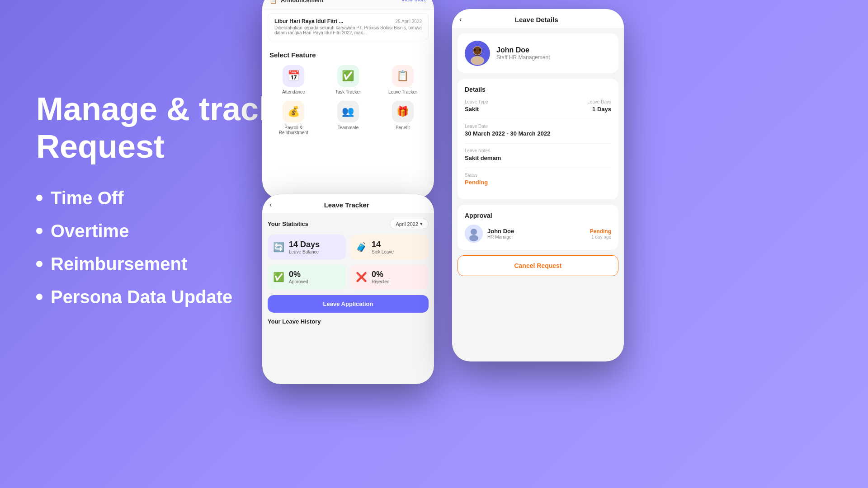 The height and width of the screenshot is (488, 868). What do you see at coordinates (278, 277) in the screenshot?
I see `approved-icon: ✅` at bounding box center [278, 277].